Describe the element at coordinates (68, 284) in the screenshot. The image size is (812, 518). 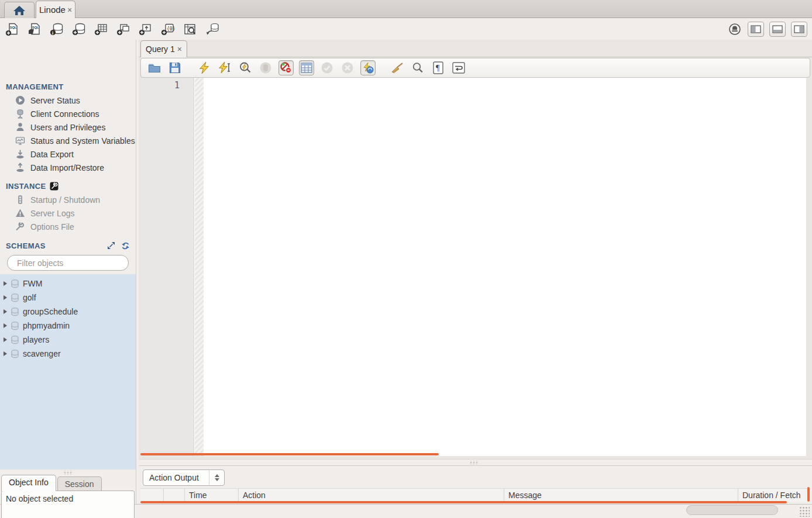
I see `schema-item-fwm: FWM` at that location.